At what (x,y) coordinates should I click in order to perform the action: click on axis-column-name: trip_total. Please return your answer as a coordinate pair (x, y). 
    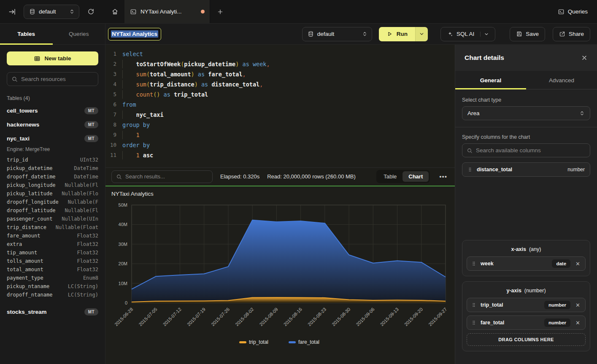
    Looking at the image, I should click on (492, 305).